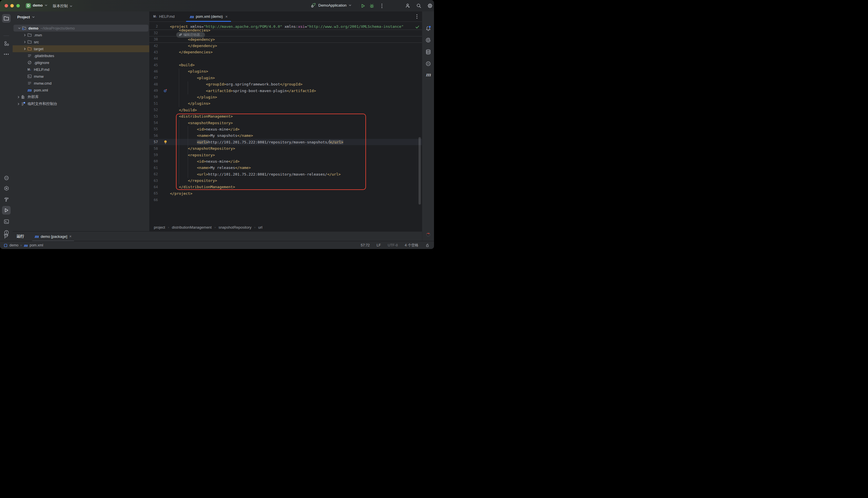 The image size is (868, 498). I want to click on code-line-49: 49 <artifactId>spring-boot-maven-plugin<…, so click(285, 91).